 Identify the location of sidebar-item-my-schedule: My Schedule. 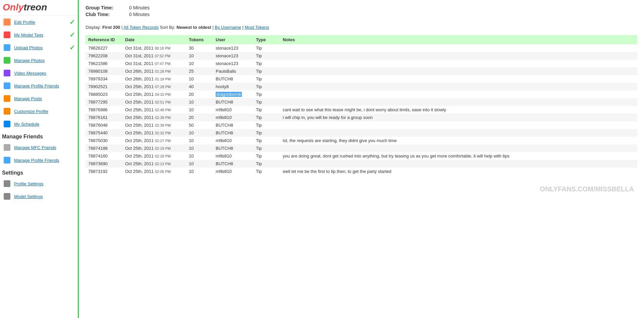
(39, 124).